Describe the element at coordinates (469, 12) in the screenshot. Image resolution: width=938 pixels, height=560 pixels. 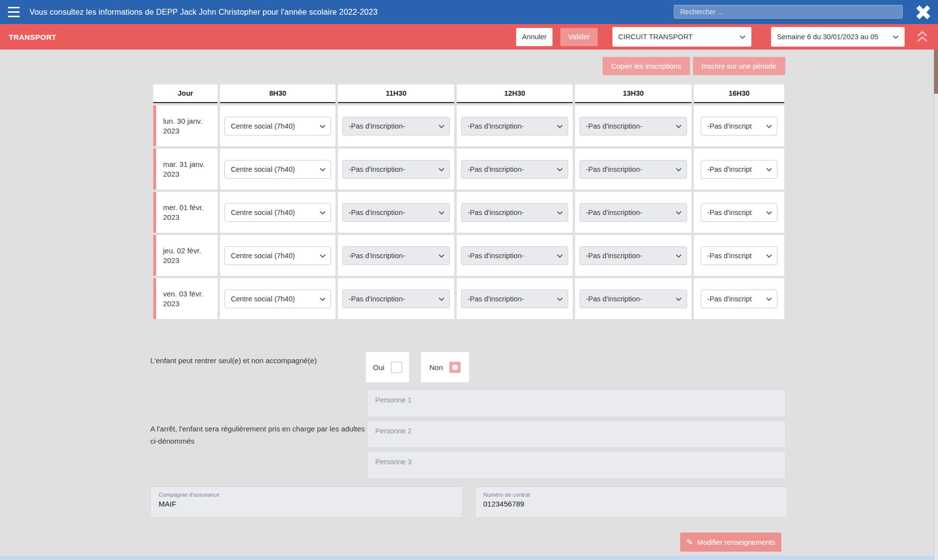
I see `top-app-bar: Vous consultez les informations de DEPP …` at that location.